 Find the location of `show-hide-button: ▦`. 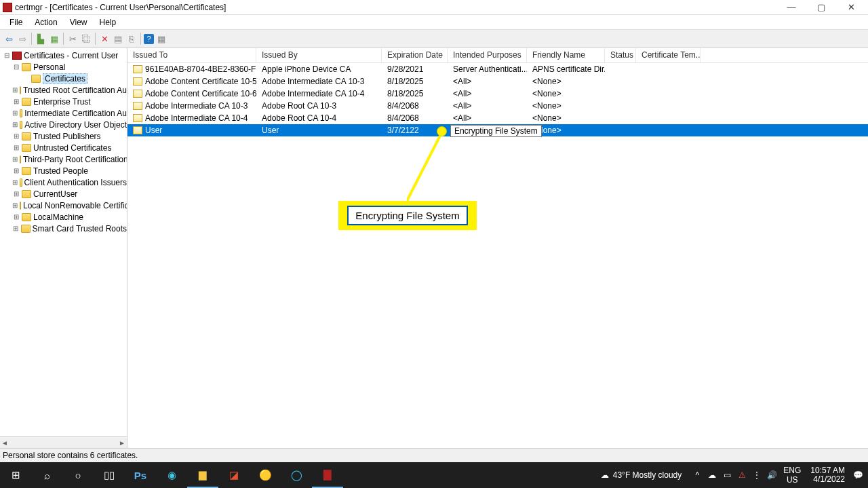

show-hide-button: ▦ is located at coordinates (54, 39).